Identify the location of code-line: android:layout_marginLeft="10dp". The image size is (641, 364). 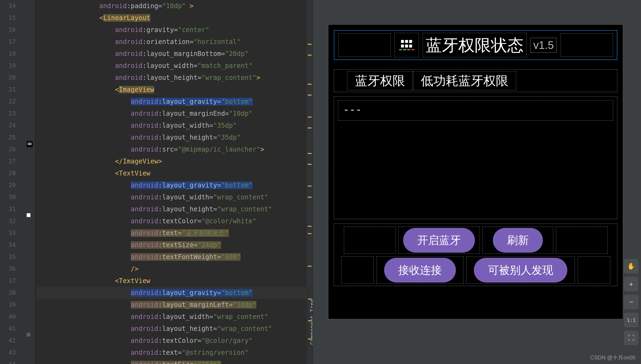
(175, 305).